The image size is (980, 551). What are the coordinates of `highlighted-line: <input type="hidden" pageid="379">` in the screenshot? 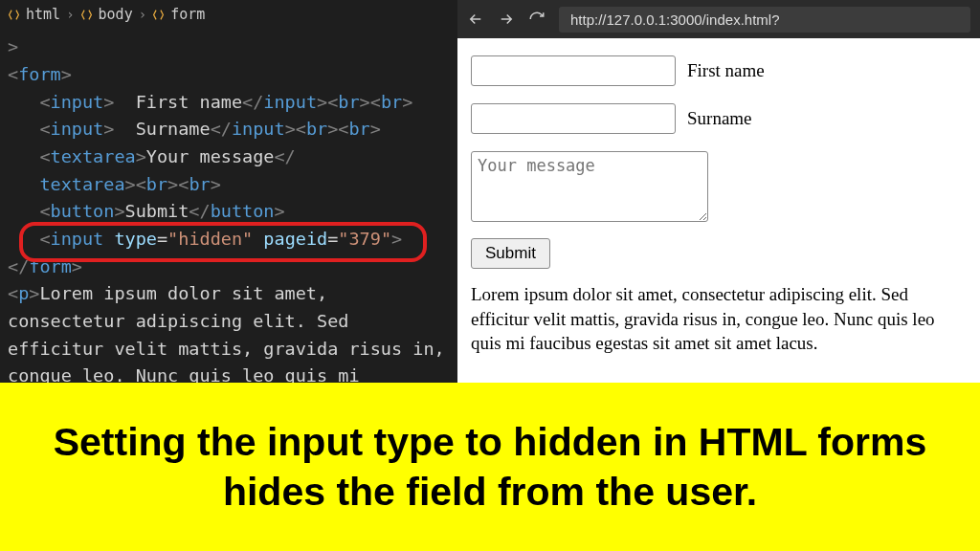 It's located at (229, 239).